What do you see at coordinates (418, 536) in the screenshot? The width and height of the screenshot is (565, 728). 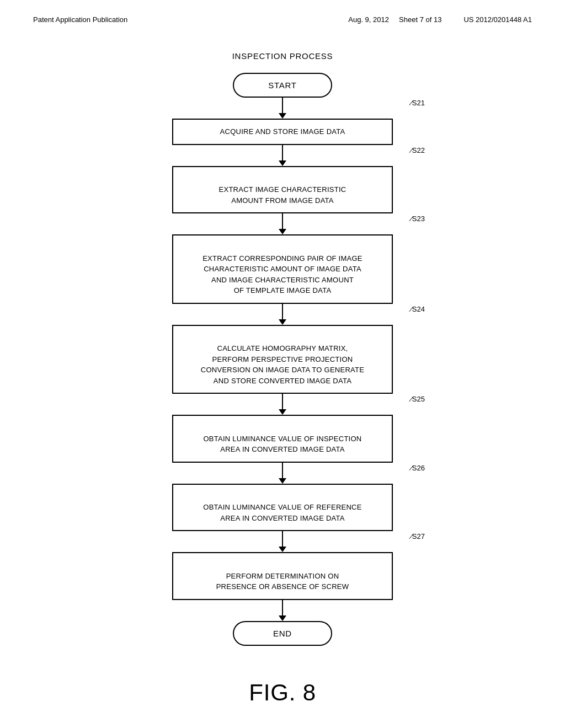 I see `step-label-s27: ∕S27` at bounding box center [418, 536].